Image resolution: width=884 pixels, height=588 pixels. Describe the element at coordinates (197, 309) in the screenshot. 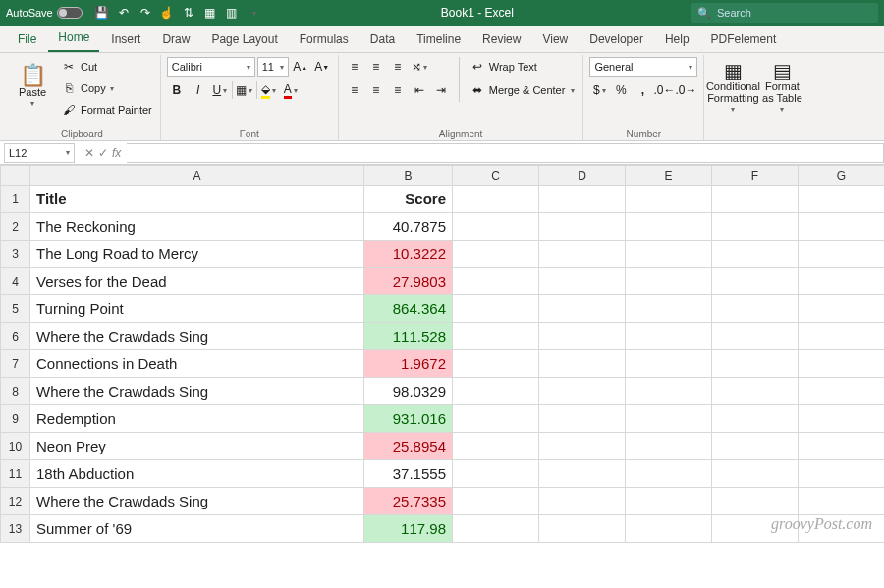

I see `cell: Turning Point` at that location.